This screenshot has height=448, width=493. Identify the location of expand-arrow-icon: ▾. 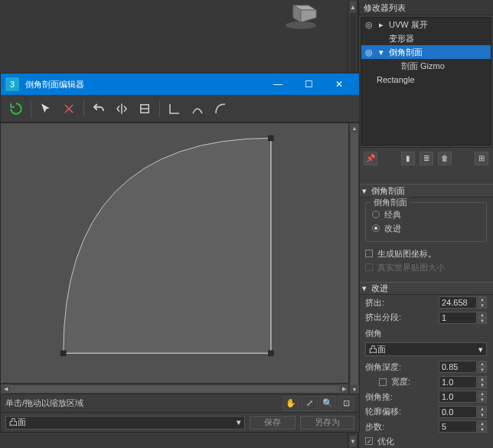
(381, 52).